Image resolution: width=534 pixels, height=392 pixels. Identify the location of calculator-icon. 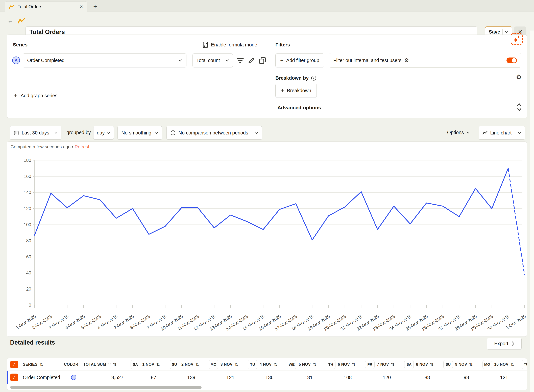
(205, 45).